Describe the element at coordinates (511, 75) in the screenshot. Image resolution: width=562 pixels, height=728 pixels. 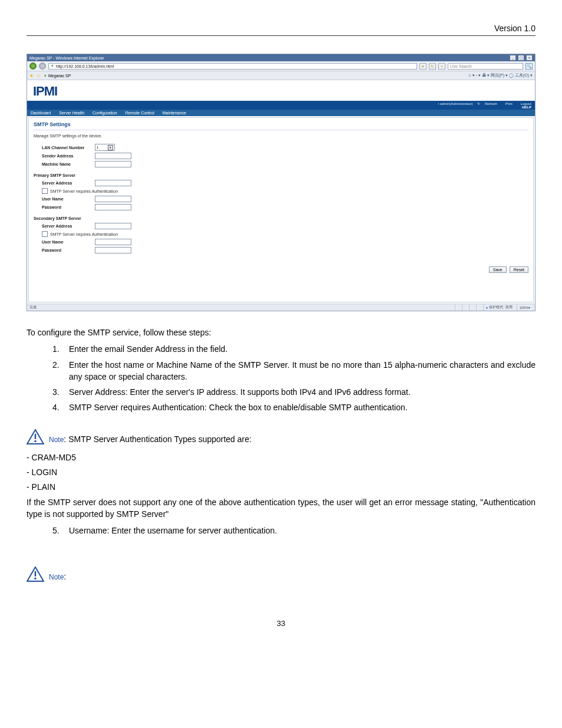
I see `tools-menu: 网页(P) ▾ ◯ 工具(O) ▾` at that location.